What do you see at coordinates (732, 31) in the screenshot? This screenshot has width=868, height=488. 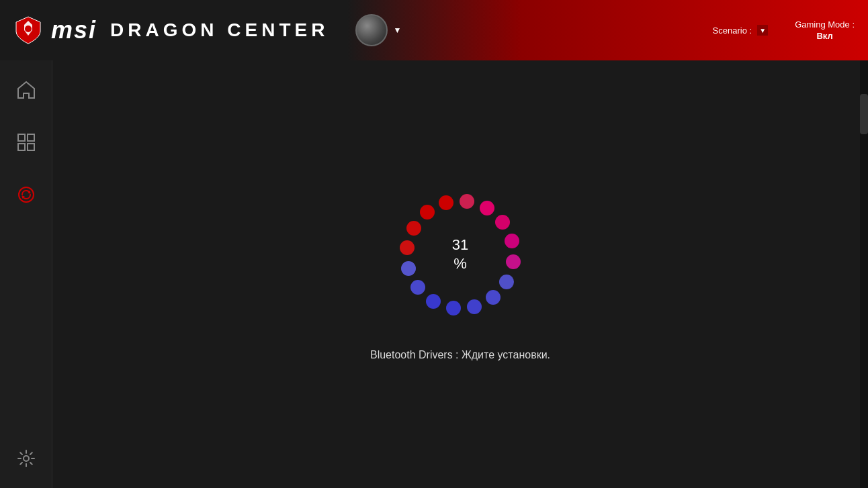 I see `scenario-label: Scenario :` at bounding box center [732, 31].